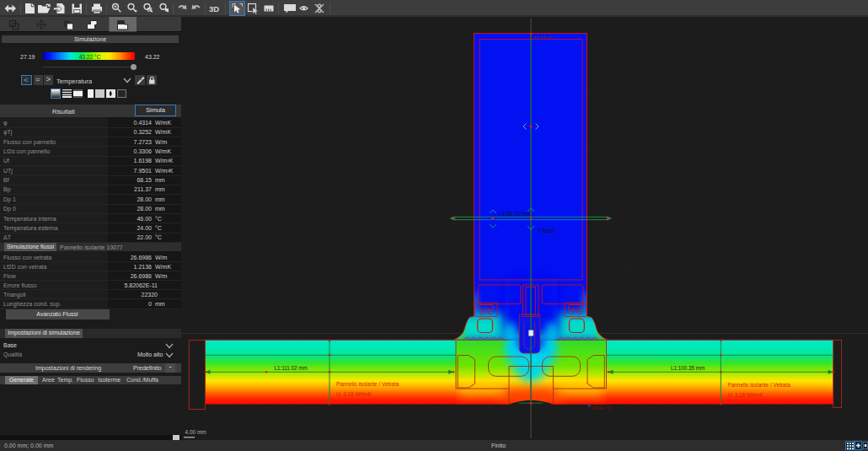 Image resolution: width=868 pixels, height=451 pixels. I want to click on svg-text: T.telaio, so click(547, 231).